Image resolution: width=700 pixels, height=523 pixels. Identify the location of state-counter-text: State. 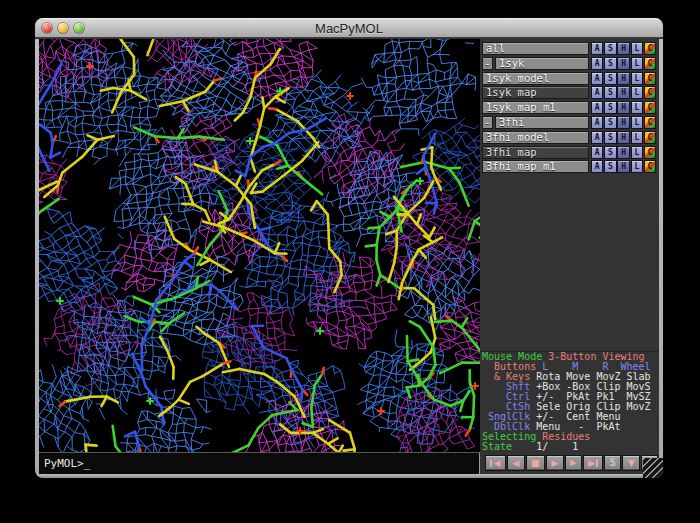
(497, 446).